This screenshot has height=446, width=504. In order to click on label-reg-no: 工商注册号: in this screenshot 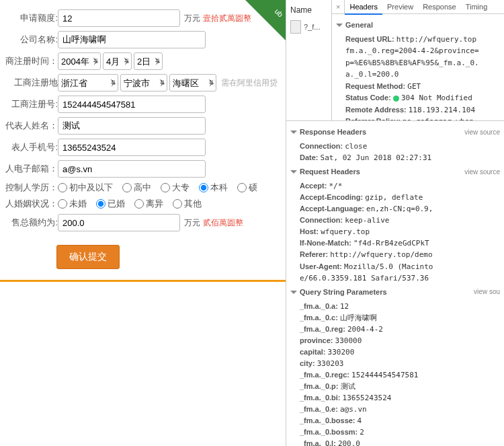, I will do `click(32, 104)`.